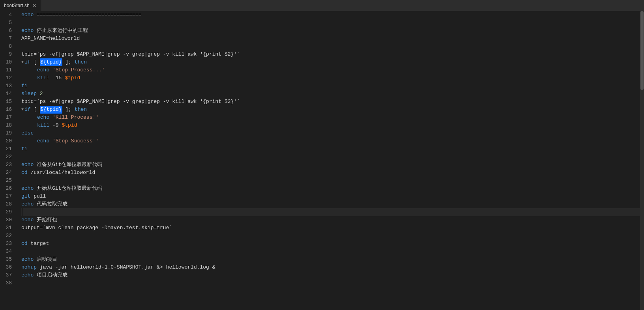 This screenshot has height=310, width=644. What do you see at coordinates (331, 220) in the screenshot?
I see `code-line-30: echo 开始打包` at bounding box center [331, 220].